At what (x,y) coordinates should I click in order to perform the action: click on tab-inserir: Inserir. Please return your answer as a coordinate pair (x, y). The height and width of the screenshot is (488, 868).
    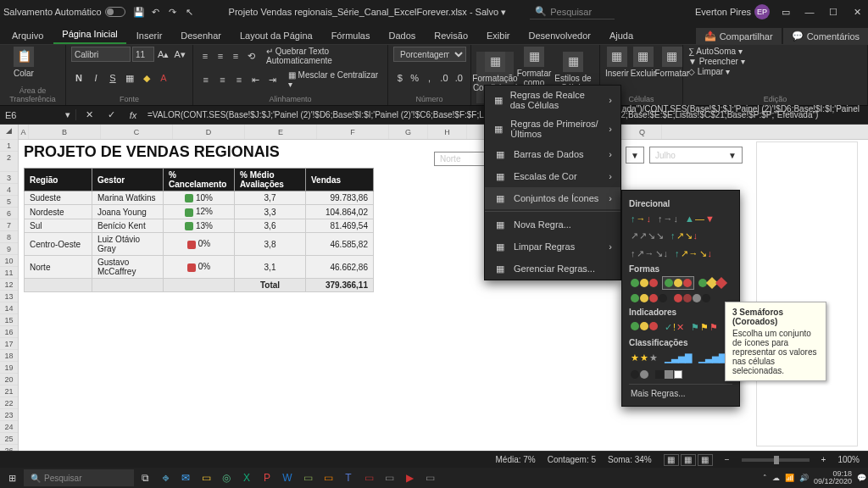
    Looking at the image, I should click on (149, 36).